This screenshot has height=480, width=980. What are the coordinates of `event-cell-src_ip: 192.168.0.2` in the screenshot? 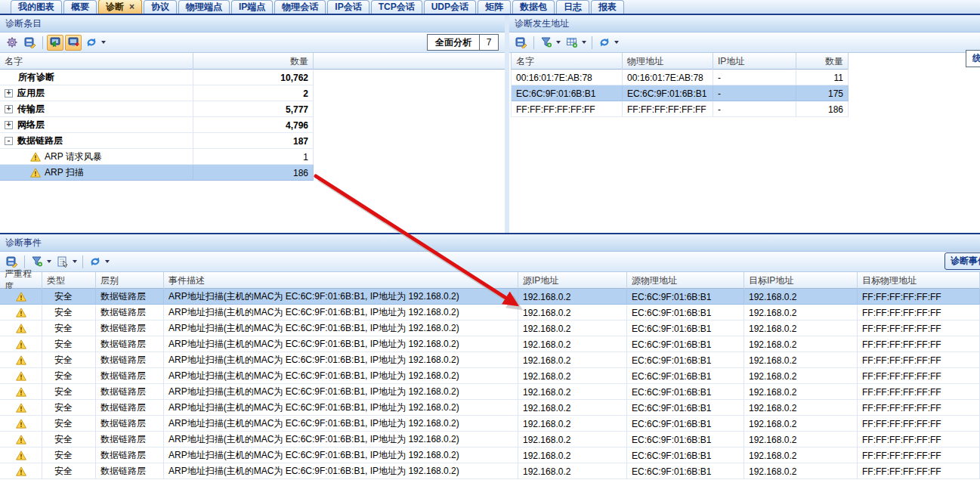 It's located at (573, 328).